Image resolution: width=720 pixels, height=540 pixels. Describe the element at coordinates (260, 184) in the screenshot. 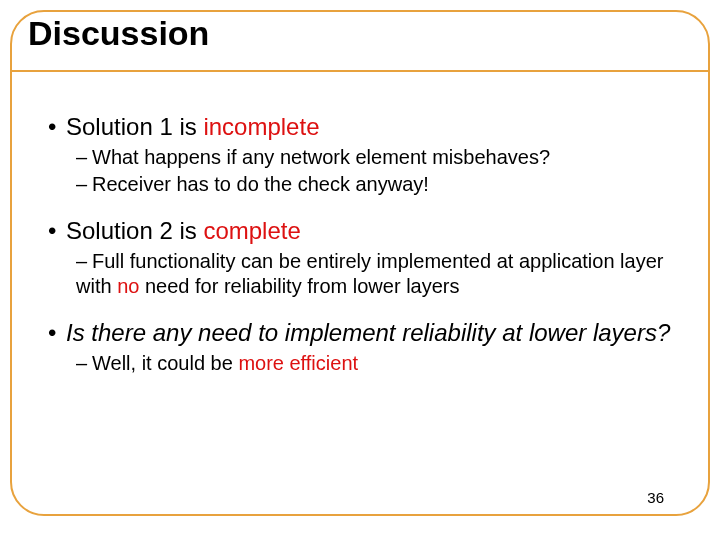

I see `bullet-1-sub-2-text: Receiver has to do the check anyway!` at that location.